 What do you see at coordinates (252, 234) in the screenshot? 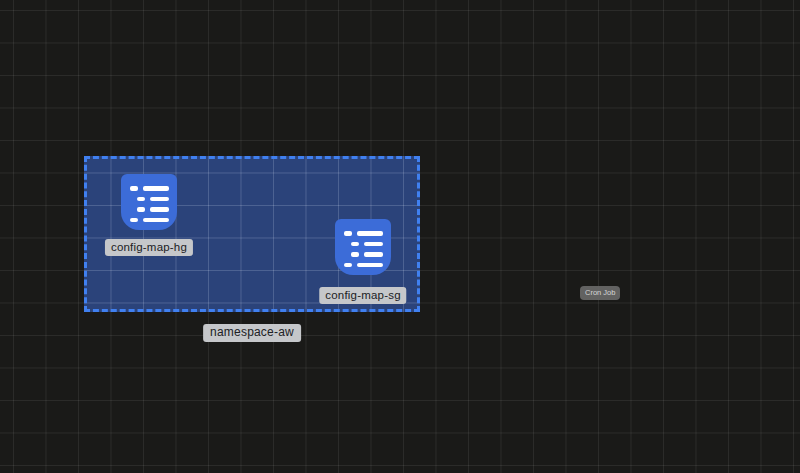
I see `namespace-group: config-map-hg` at bounding box center [252, 234].